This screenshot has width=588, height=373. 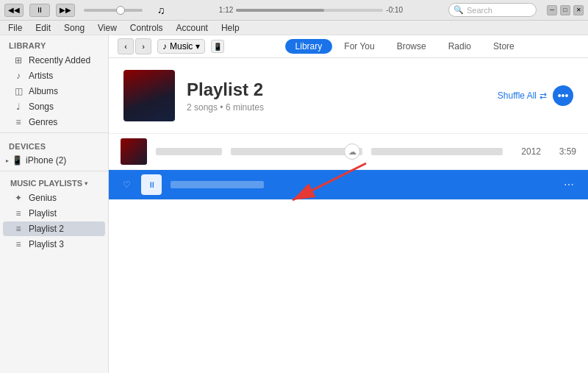 What do you see at coordinates (563, 152) in the screenshot?
I see `track1-duration: 3:59` at bounding box center [563, 152].